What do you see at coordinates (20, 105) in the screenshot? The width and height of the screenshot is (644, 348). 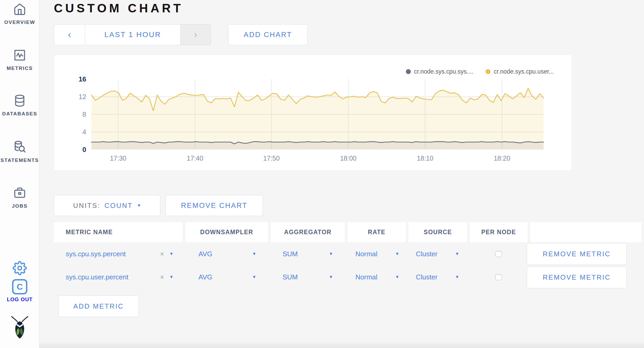 I see `sidebar-item-databases: DATABASES` at bounding box center [20, 105].